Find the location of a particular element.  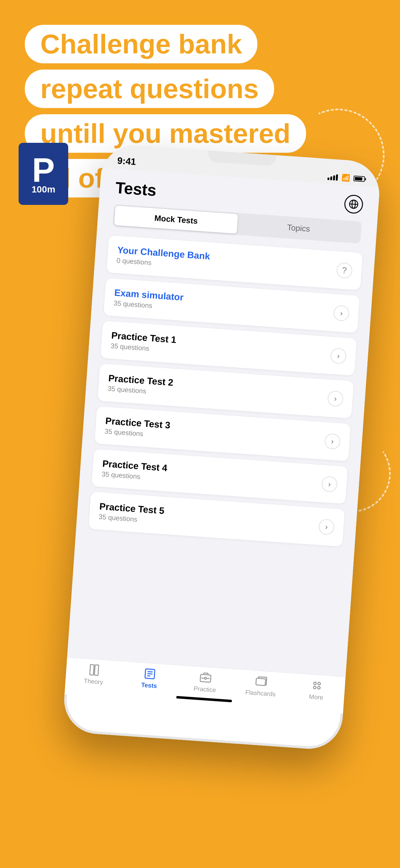

bottom-nav: Theory Tests is located at coordinates (205, 685).